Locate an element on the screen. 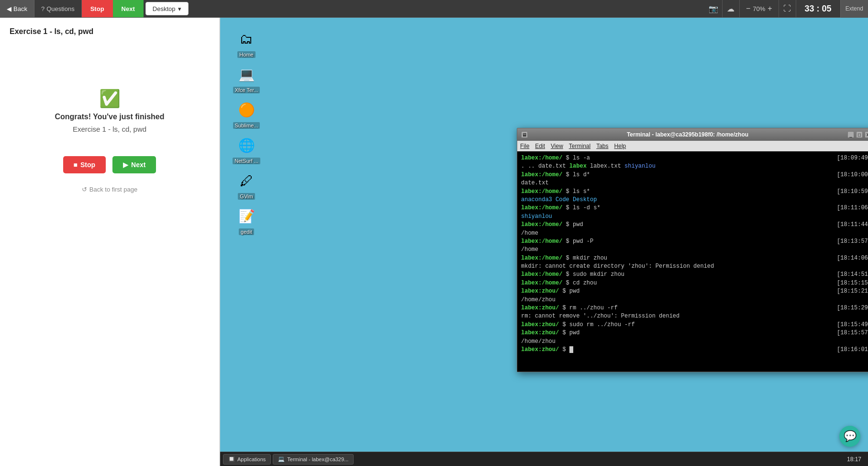 The image size is (868, 466). terminal-line: labex:/home/ $ ls d*[18:10:00] is located at coordinates (695, 175).